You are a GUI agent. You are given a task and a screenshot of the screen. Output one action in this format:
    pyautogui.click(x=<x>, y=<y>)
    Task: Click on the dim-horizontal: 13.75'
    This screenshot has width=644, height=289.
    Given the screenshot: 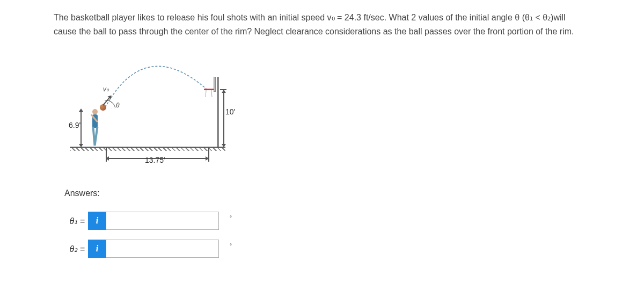 What is the action you would take?
    pyautogui.click(x=155, y=160)
    